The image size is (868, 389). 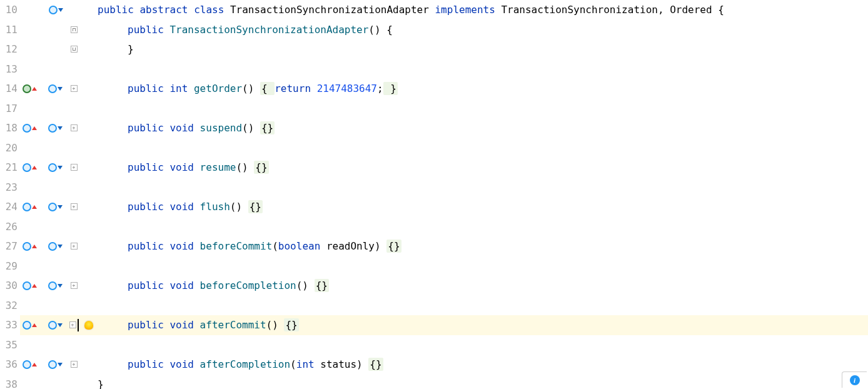 I want to click on line-number: 38, so click(x=10, y=382).